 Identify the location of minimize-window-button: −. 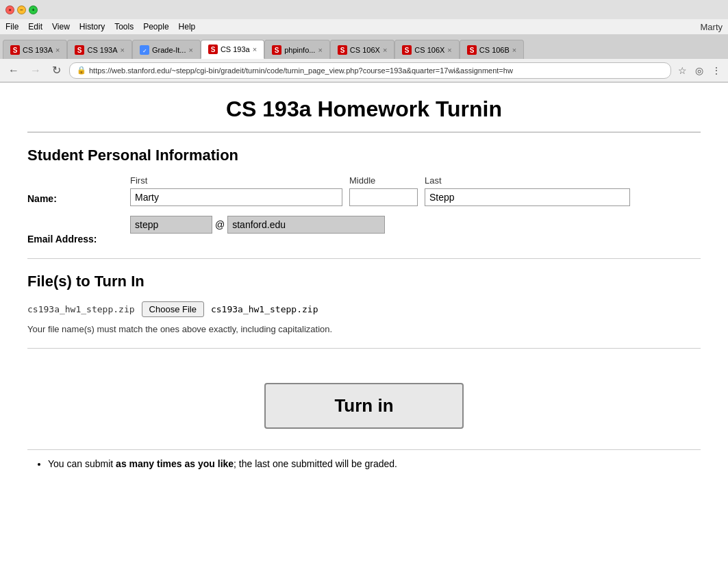
(22, 10).